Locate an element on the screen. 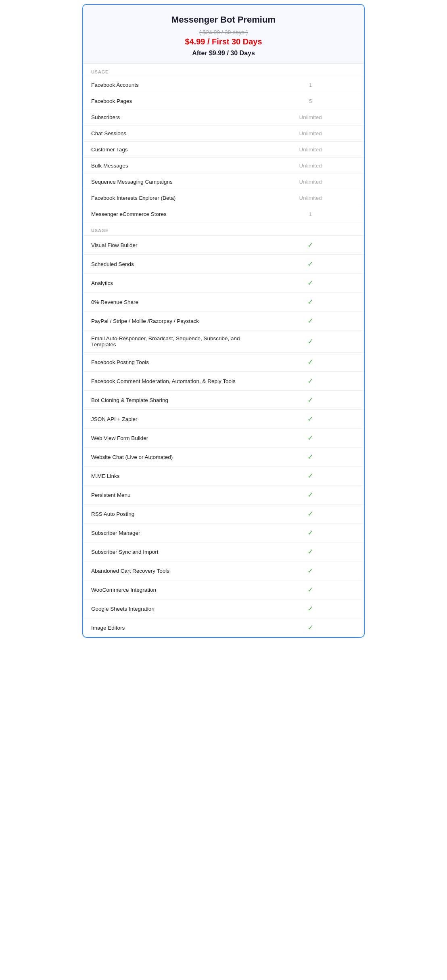 The height and width of the screenshot is (980, 447). feature-name: Visual Flow Builder is located at coordinates (170, 245).